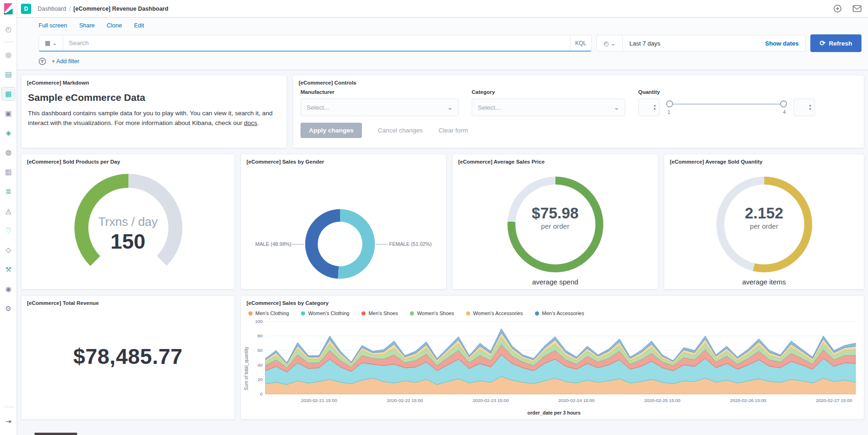  Describe the element at coordinates (8, 55) in the screenshot. I see `sidebar-item-discover-icon: ◎` at that location.